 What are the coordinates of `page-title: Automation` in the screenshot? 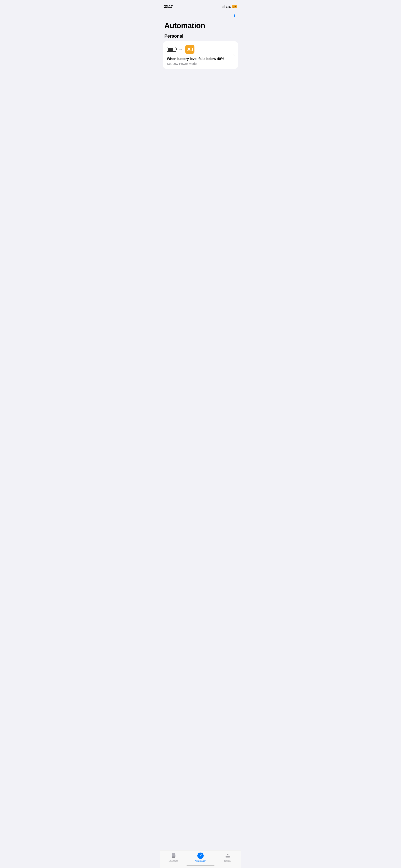 It's located at (201, 27).